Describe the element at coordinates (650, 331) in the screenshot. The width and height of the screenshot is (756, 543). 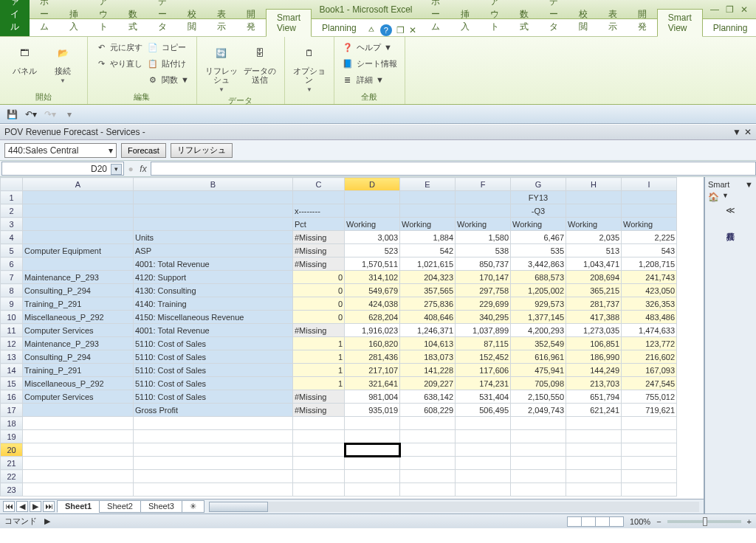
I see `cell: 1,474,633` at that location.